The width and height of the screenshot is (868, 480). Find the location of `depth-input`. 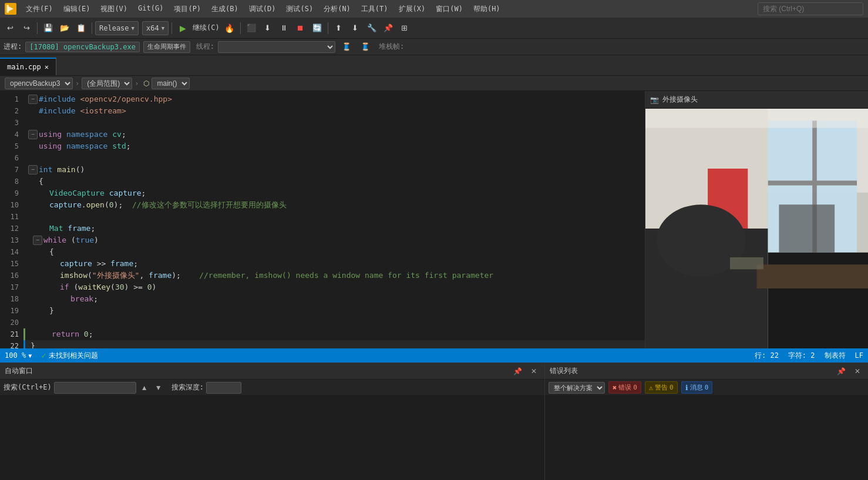

depth-input is located at coordinates (224, 388).